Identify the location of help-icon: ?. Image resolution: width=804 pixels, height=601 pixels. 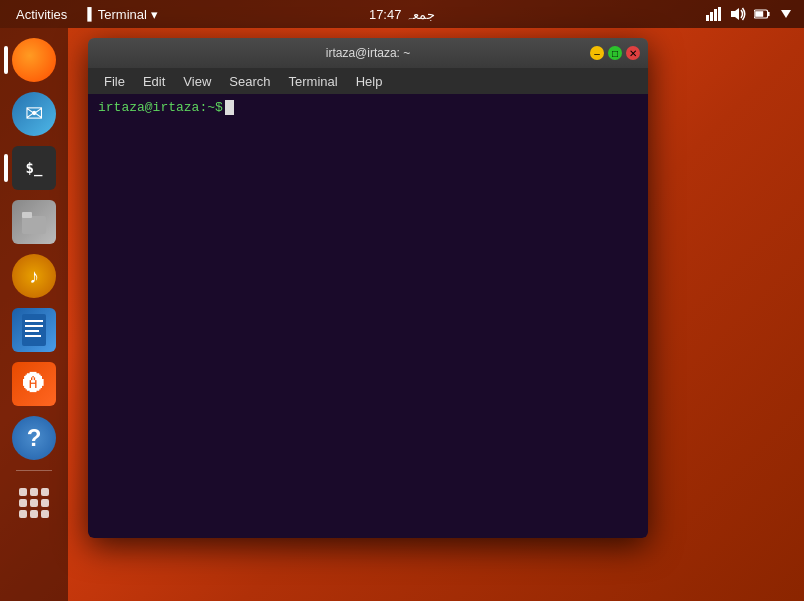
(34, 438).